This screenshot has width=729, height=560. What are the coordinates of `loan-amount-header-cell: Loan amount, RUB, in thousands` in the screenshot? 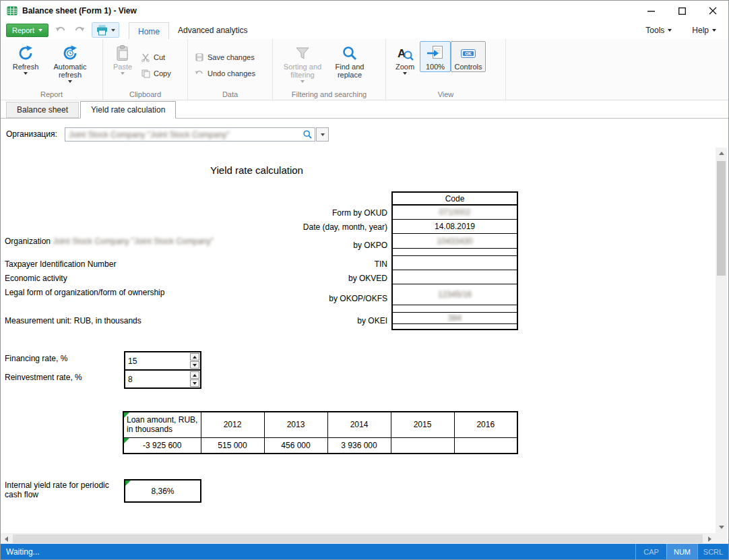 It's located at (162, 425).